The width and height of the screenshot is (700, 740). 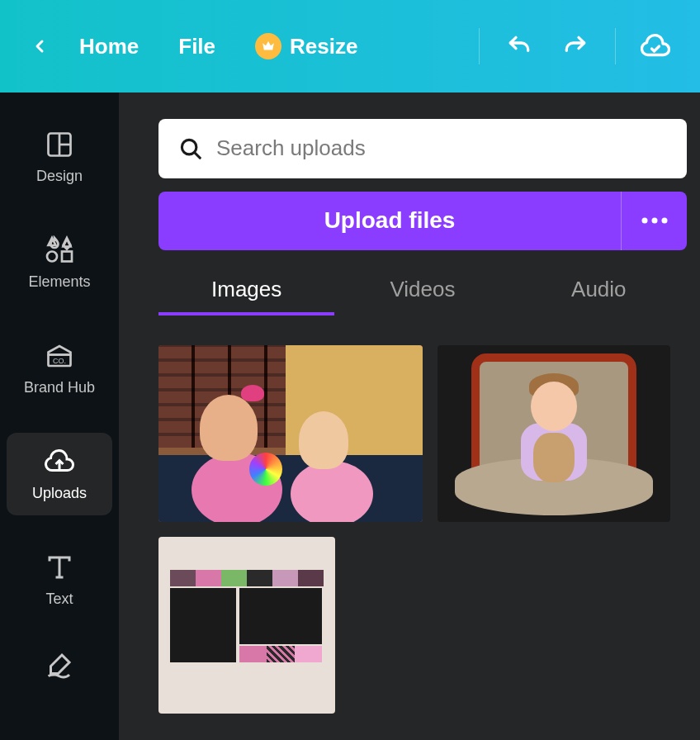 I want to click on sidebar-item-text: Text, so click(x=59, y=580).